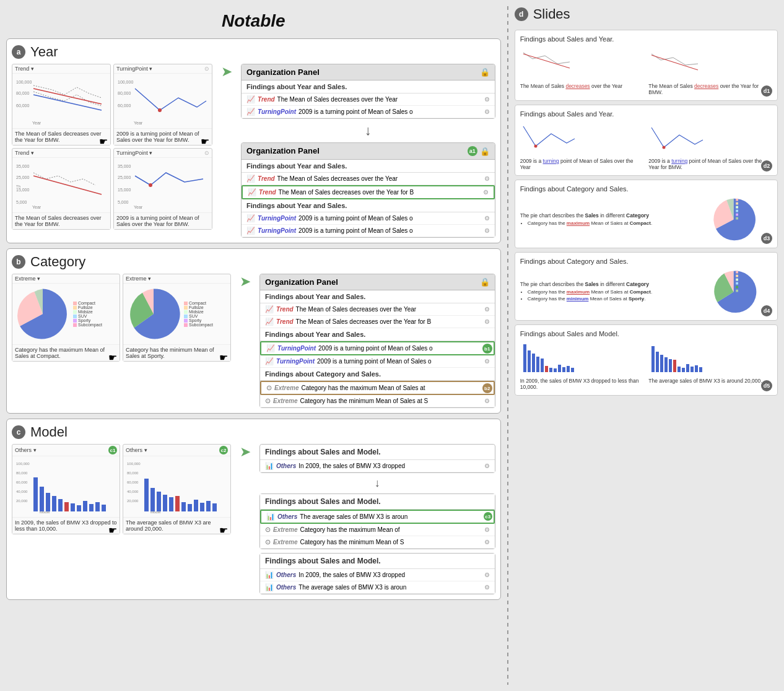  I want to click on panel-b-item3-b1: 📈 TurningPoint 2009 is a turning point o…, so click(378, 348).